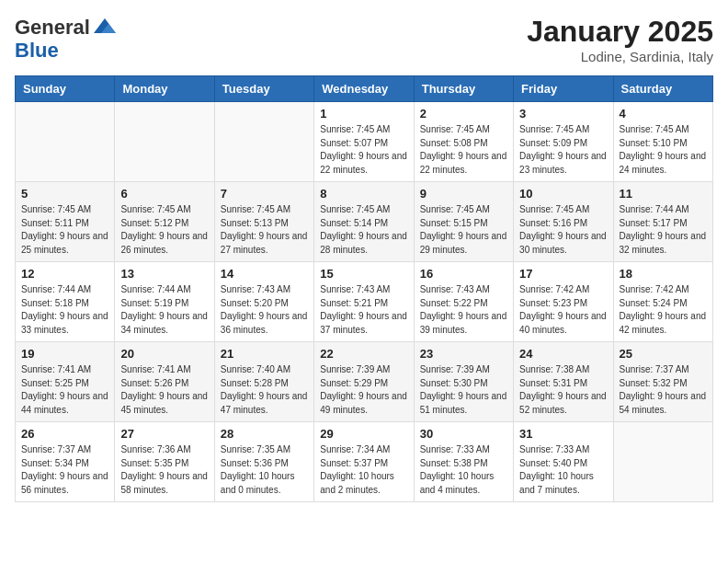 Image resolution: width=728 pixels, height=563 pixels. Describe the element at coordinates (463, 470) in the screenshot. I see `day-info: Sunrise: 7:33 AM Sunset: 5:38 PM Dayligh…` at that location.